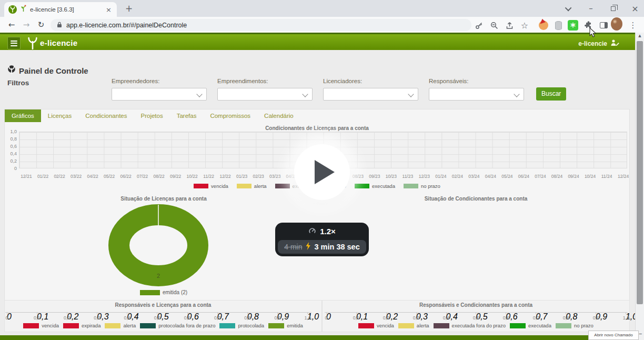 Image resolution: width=644 pixels, height=340 pixels. I want to click on optimized-duration: 3 min 38 sec, so click(337, 247).